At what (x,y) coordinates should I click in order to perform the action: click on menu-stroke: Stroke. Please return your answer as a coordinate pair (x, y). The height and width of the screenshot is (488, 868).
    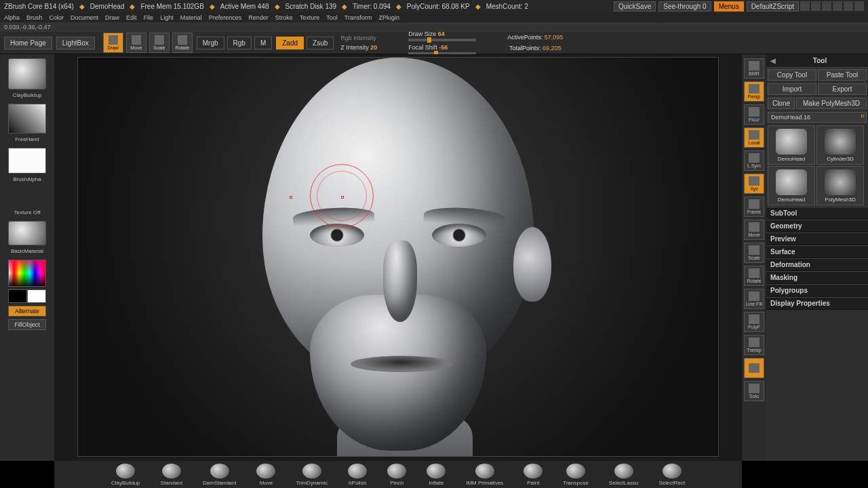
    Looking at the image, I should click on (284, 18).